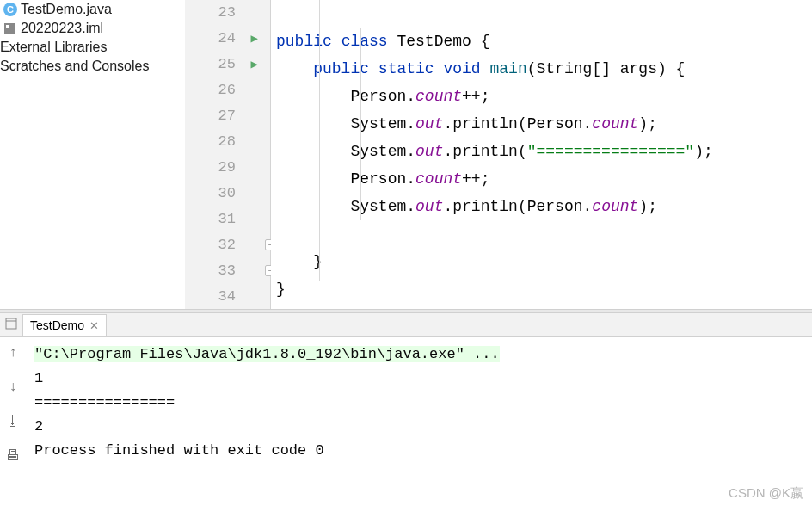 The image size is (812, 512). What do you see at coordinates (13, 421) in the screenshot?
I see `export-icon: ⭳` at bounding box center [13, 421].